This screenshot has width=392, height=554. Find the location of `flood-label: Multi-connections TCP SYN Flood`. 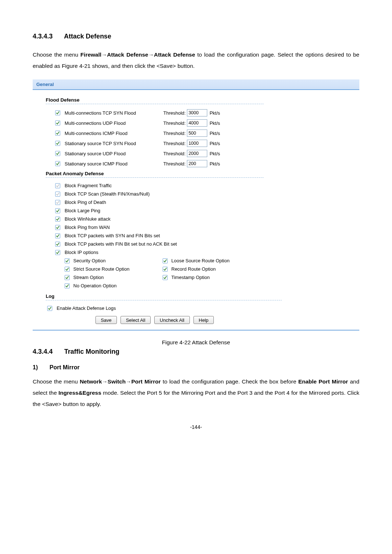

flood-label: Multi-connections TCP SYN Flood is located at coordinates (114, 113).